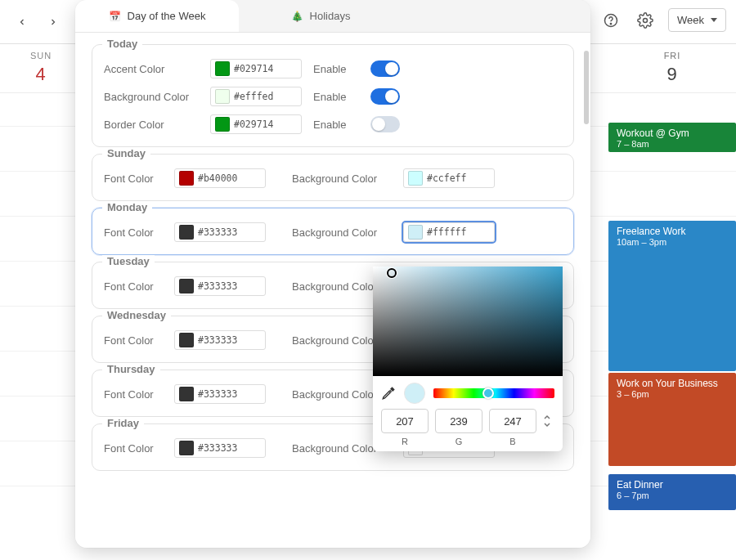 This screenshot has height=560, width=736. I want to click on color-saturation-value, so click(468, 321).